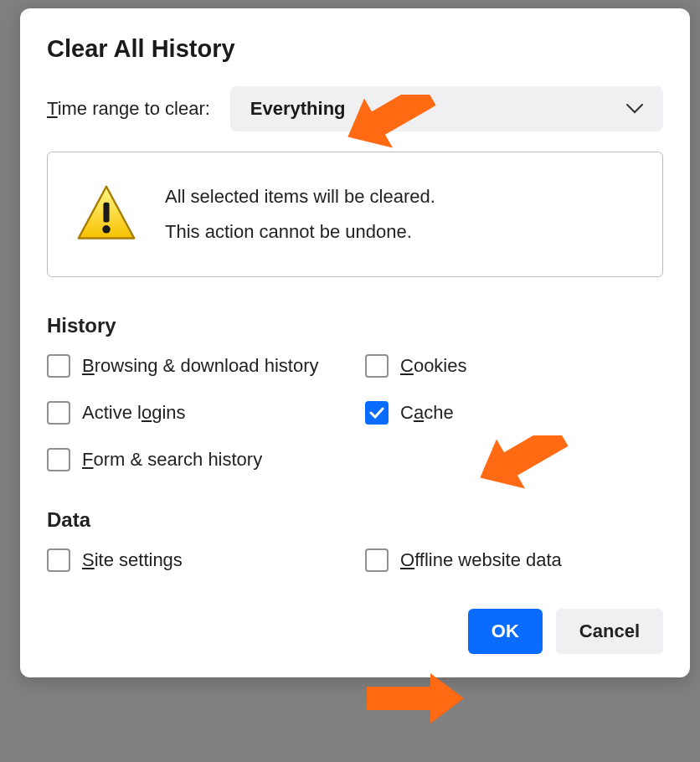 The height and width of the screenshot is (762, 700). I want to click on checkbox-label: Cache, so click(427, 413).